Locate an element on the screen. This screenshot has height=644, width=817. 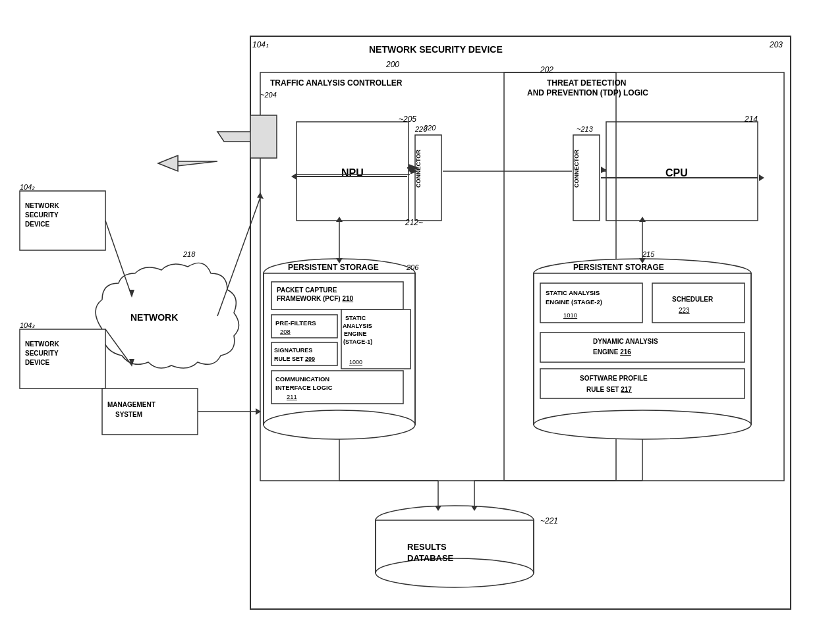
ref-204: ~204 is located at coordinates (269, 95).